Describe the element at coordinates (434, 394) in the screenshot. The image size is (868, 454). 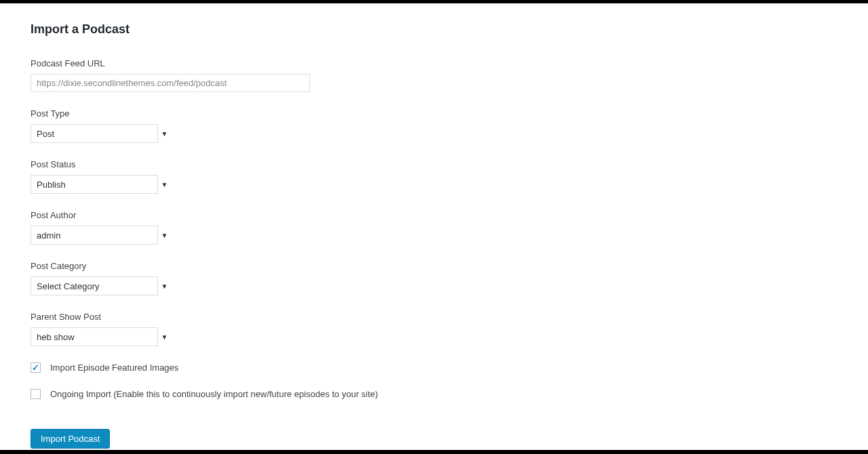
I see `checkbox-ongoing-import-group: Ongoing Import (Enable this to continuou…` at that location.